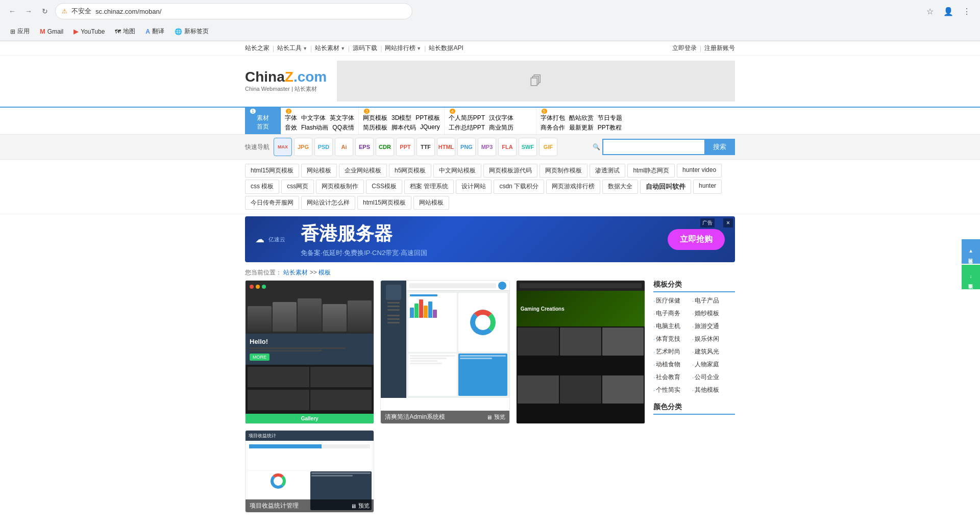  I want to click on user-account-button: 👤, so click(948, 11).